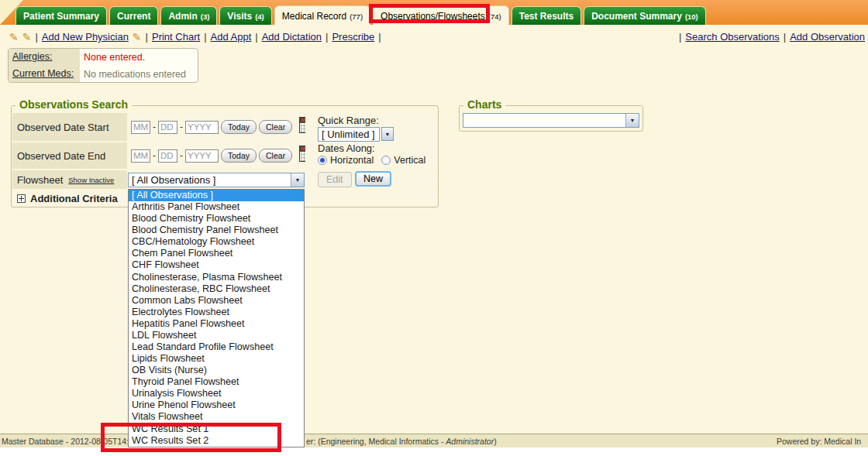 This screenshot has width=868, height=456. What do you see at coordinates (645, 15) in the screenshot?
I see `tab-document-summary: Document Summary (10)` at bounding box center [645, 15].